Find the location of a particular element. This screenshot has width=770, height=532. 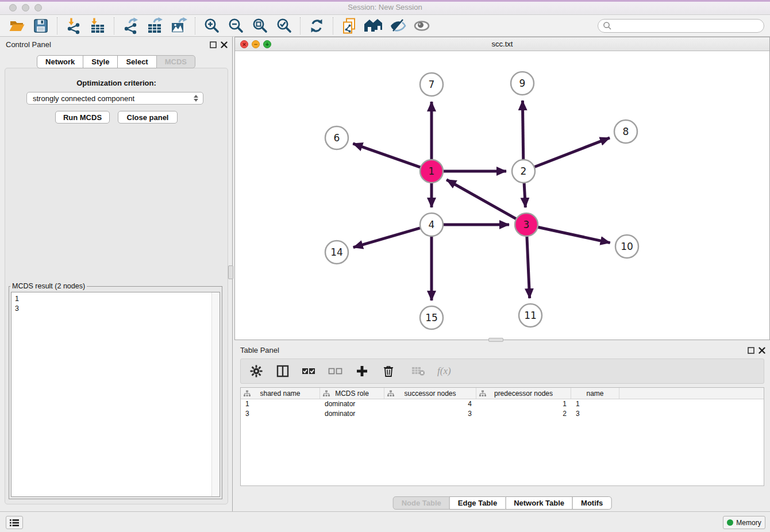

zoom-fit-icon is located at coordinates (260, 26).